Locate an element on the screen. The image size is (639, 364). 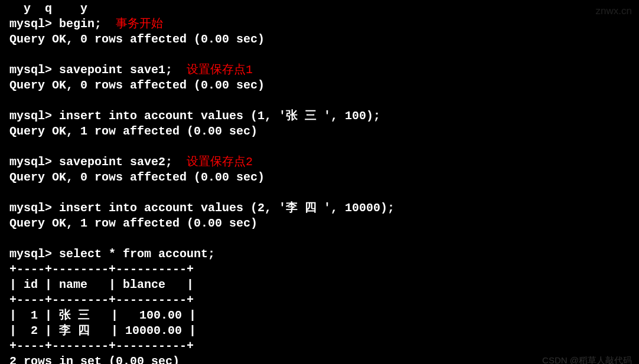
terminal-line-truncated: y q y is located at coordinates (320, 9).